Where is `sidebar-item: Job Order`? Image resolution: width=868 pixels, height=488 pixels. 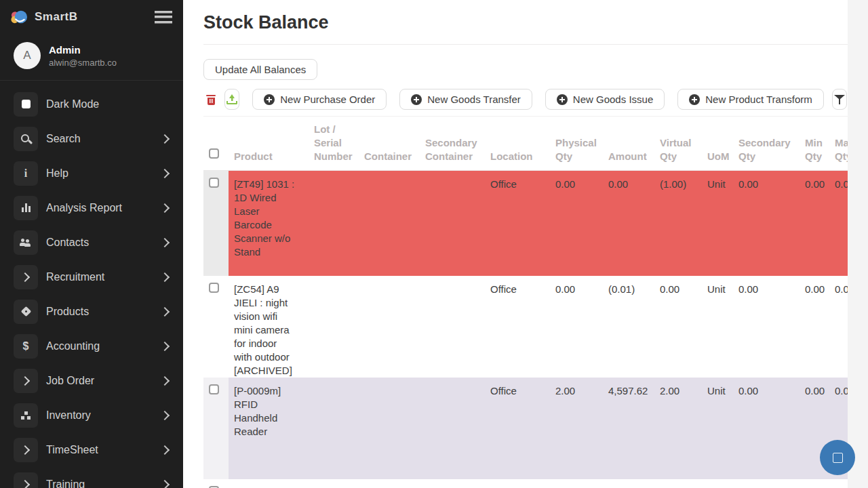
sidebar-item: Job Order is located at coordinates (92, 381).